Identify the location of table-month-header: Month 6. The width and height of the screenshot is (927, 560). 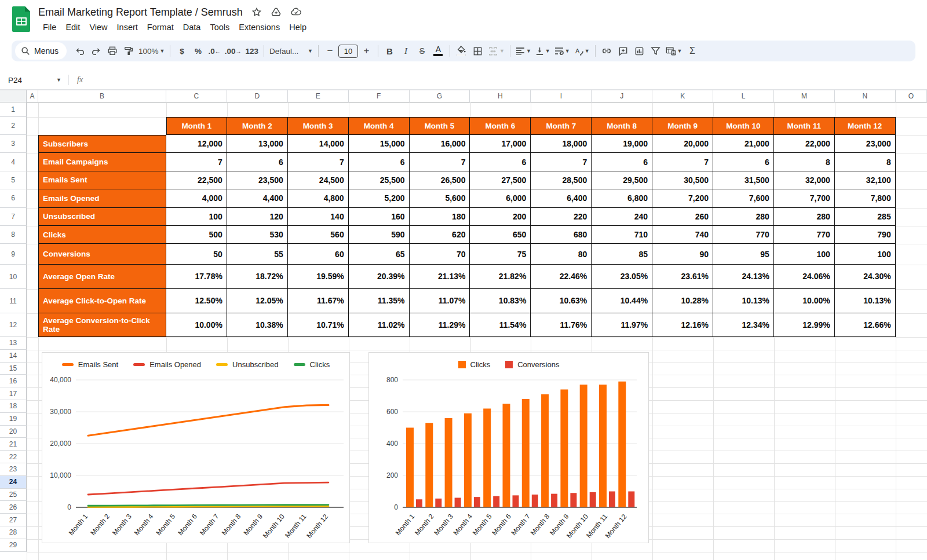
(501, 126).